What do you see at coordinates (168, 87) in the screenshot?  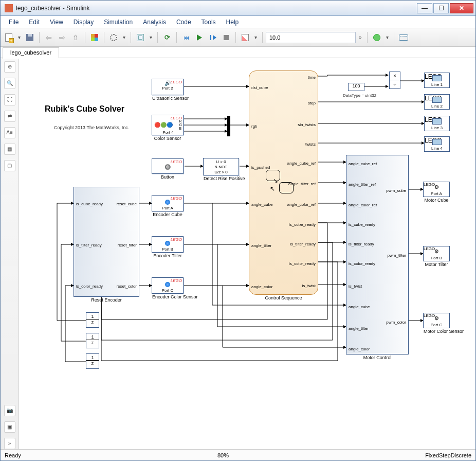 I see `block-ultrasonic-sensor: LEGO 🔊 Port 2 Ultrasonic Sensor` at bounding box center [168, 87].